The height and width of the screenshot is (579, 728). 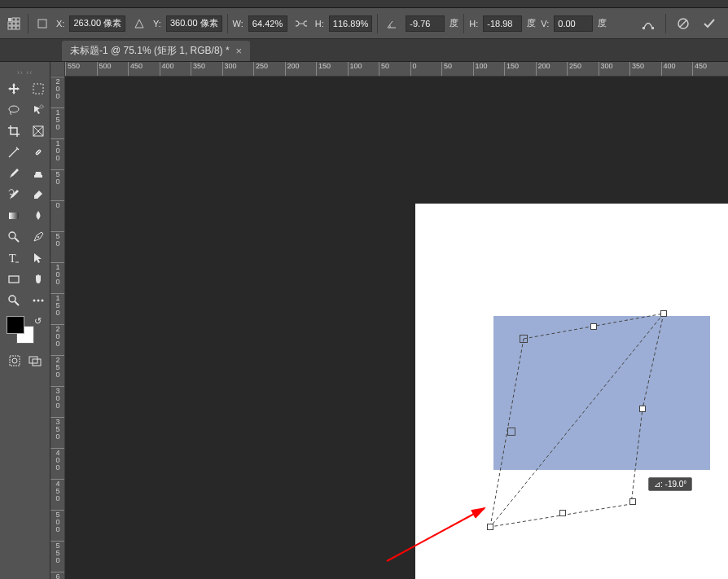 I want to click on lasso-tool-icon, so click(x=14, y=110).